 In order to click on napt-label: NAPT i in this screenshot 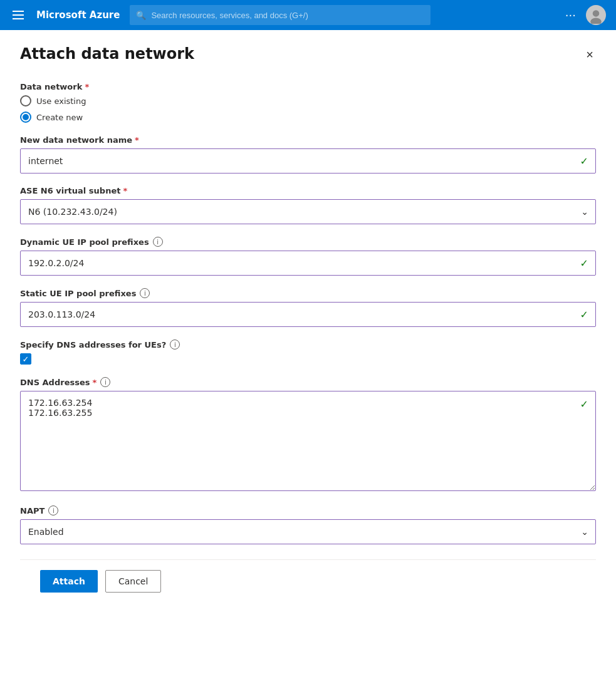, I will do `click(308, 510)`.